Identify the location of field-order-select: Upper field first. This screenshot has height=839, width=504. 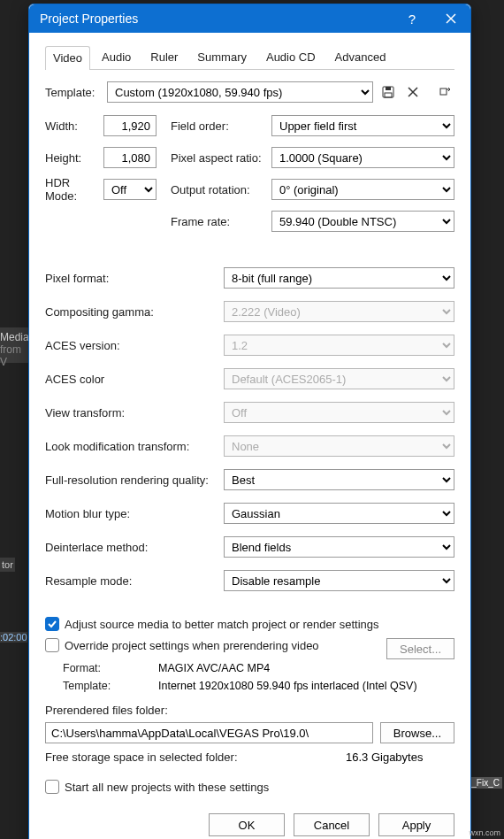
(363, 126).